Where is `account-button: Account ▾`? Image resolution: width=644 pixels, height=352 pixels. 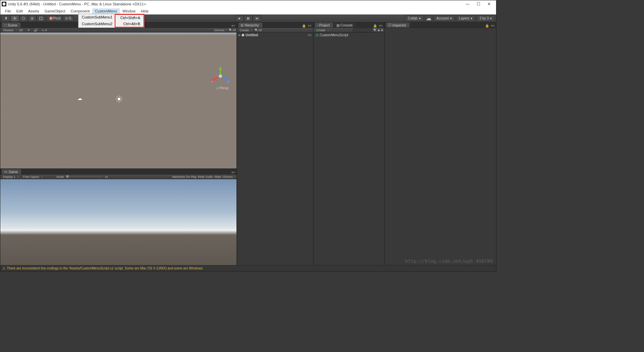 account-button: Account ▾ is located at coordinates (444, 18).